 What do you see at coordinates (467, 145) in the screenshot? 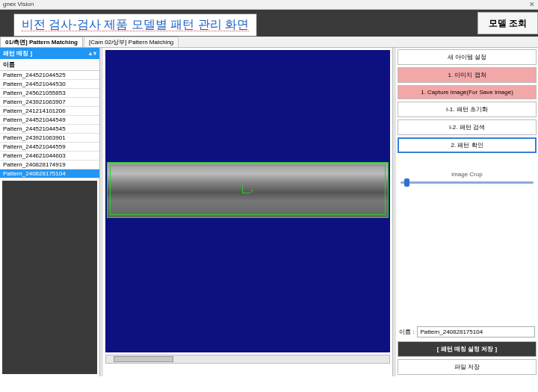
I see `pattern-confirm-button: 2. 패턴 확인` at bounding box center [467, 145].